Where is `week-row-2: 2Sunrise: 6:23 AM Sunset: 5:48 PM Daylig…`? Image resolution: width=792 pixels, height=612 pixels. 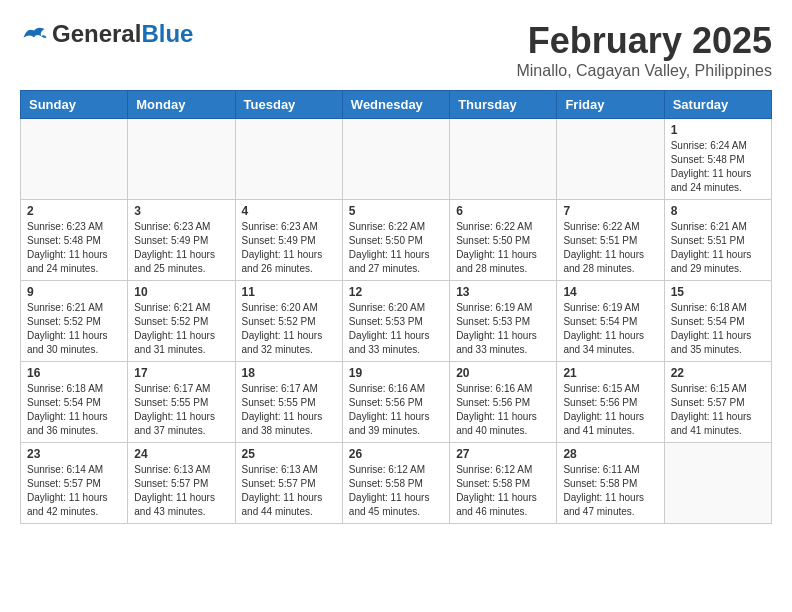
week-row-2: 2Sunrise: 6:23 AM Sunset: 5:48 PM Daylig… is located at coordinates (396, 240).